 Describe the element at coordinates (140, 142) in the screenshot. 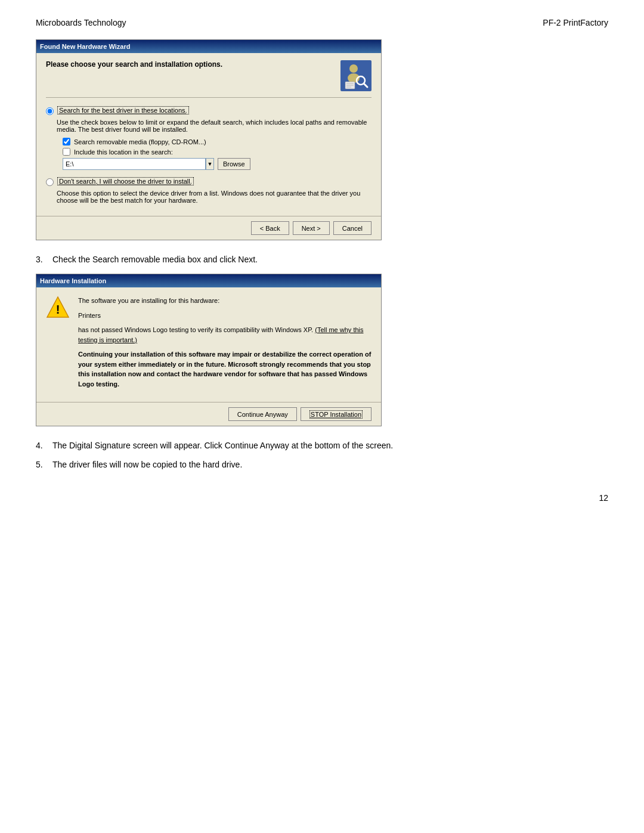

I see `checkbox-removable-label: Search removable media (floppy, CD-ROM..…` at that location.